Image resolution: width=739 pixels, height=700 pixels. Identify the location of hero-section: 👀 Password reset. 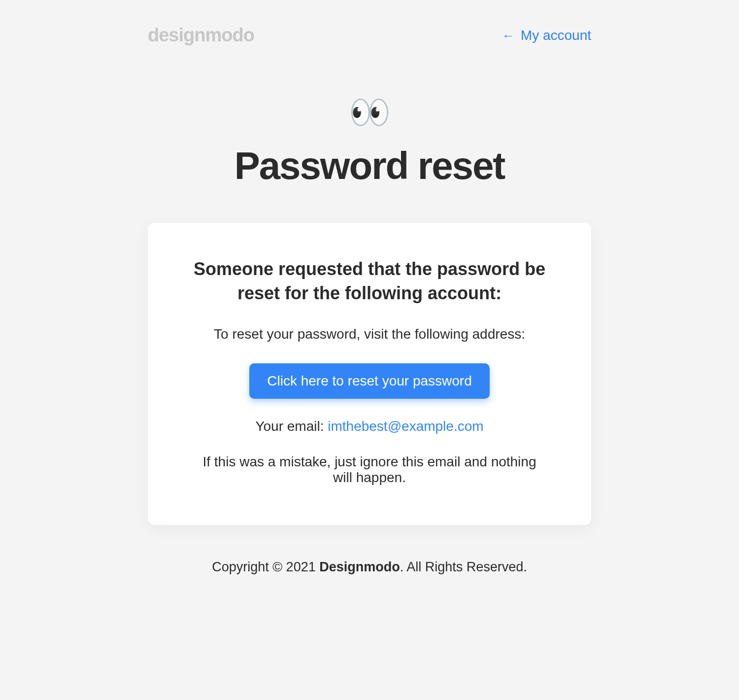
(370, 142).